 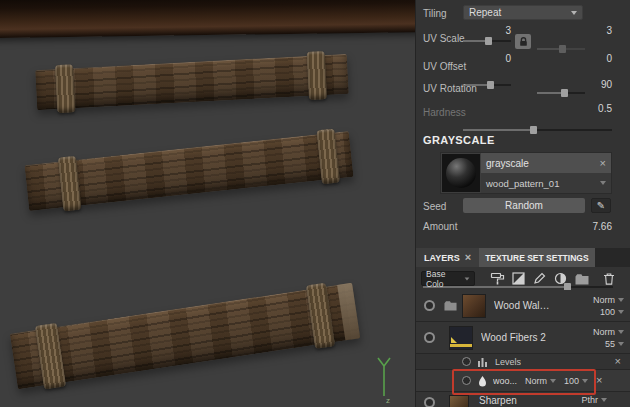 I want to click on layer-row-wood-walnut: Wood Walnut Norm 100, so click(x=523, y=306).